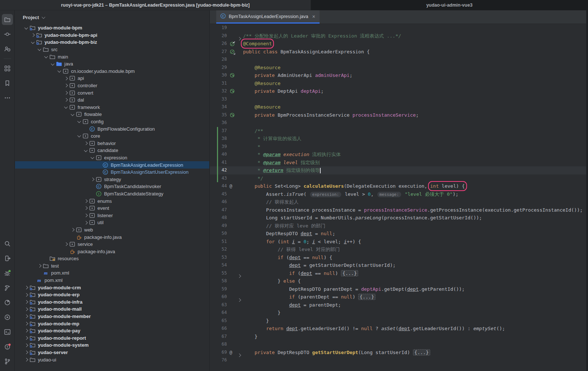 This screenshot has height=371, width=588. Describe the element at coordinates (112, 35) in the screenshot. I see `tree-item-yudao-module-bpm-api: yudao-module-bpm-api` at that location.